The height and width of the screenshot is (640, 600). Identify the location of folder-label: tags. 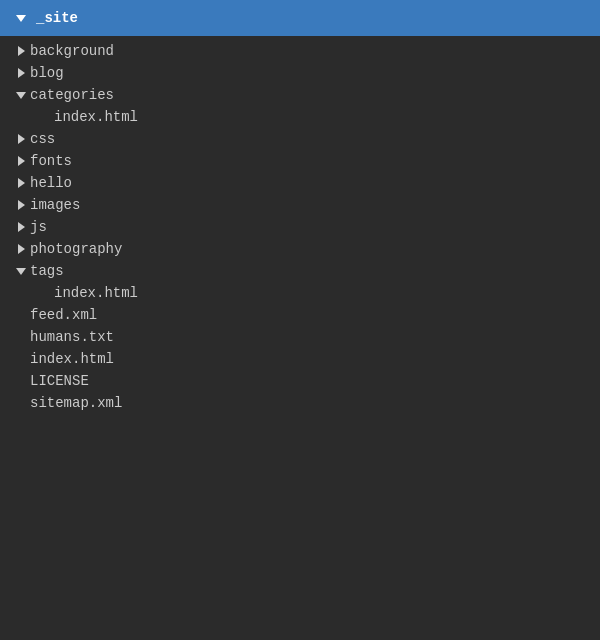
(47, 271).